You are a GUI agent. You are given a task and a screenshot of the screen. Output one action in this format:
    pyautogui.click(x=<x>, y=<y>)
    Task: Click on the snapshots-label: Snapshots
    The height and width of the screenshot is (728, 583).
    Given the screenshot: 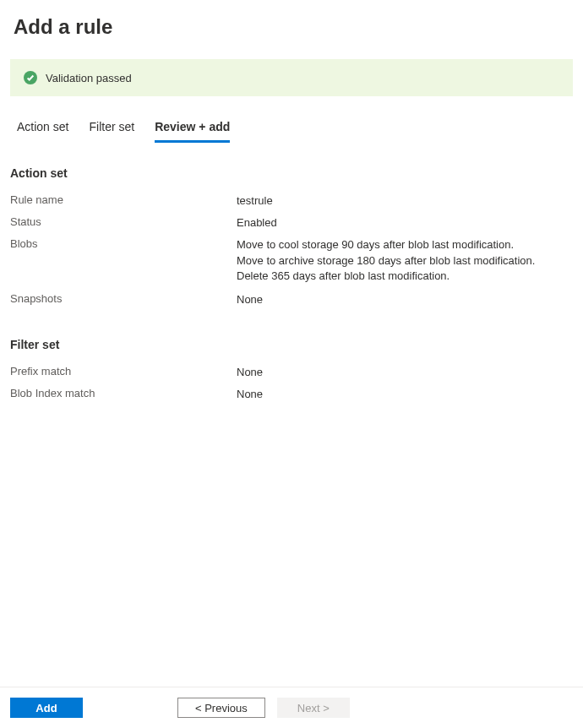 What is the action you would take?
    pyautogui.click(x=123, y=299)
    